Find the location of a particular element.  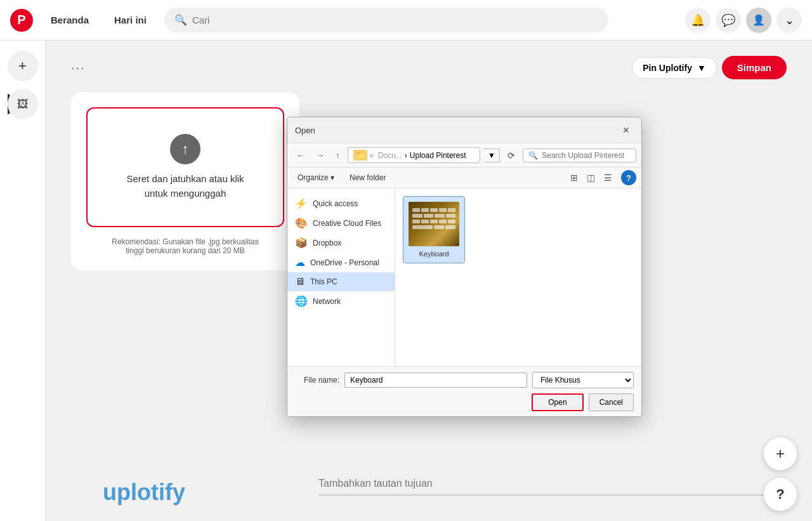

onedrive-icon: ☁ is located at coordinates (300, 263).